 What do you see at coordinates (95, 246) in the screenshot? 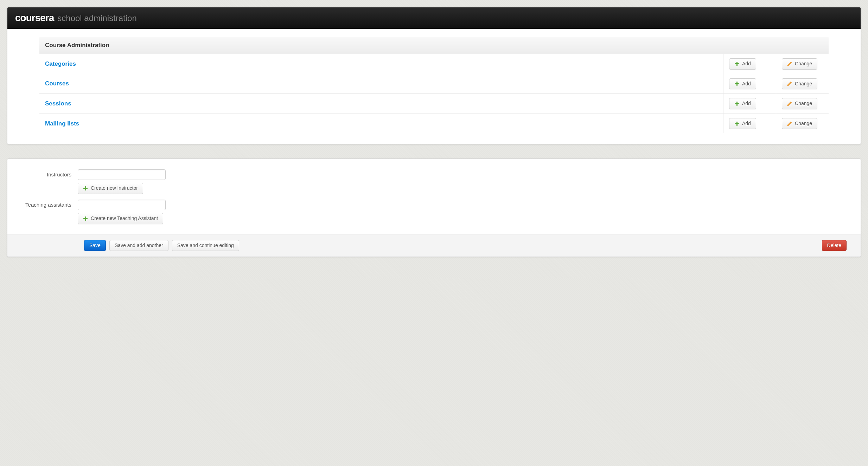
I see `save-button: Save` at bounding box center [95, 246].